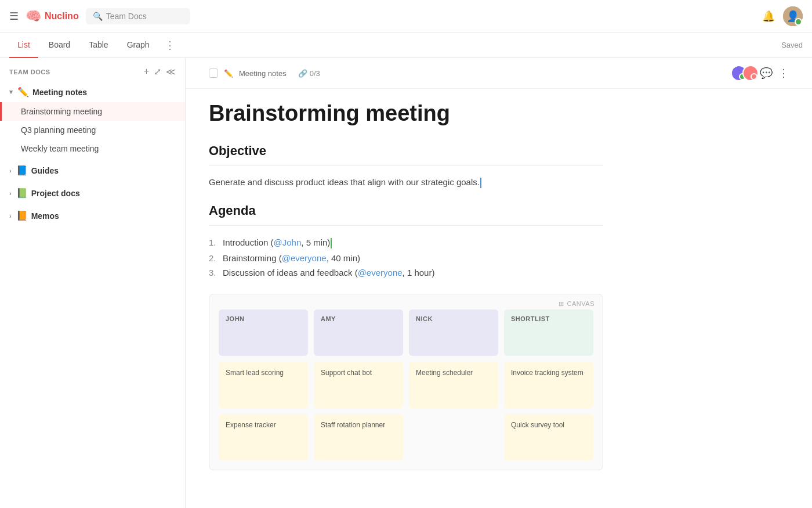 The width and height of the screenshot is (812, 508). I want to click on link-count: 🔗 0/3, so click(309, 73).